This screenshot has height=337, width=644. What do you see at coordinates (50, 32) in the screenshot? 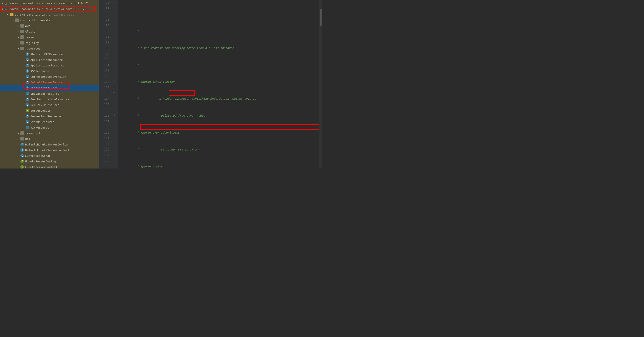
I see `tree-item: ▶cluster` at bounding box center [50, 32].